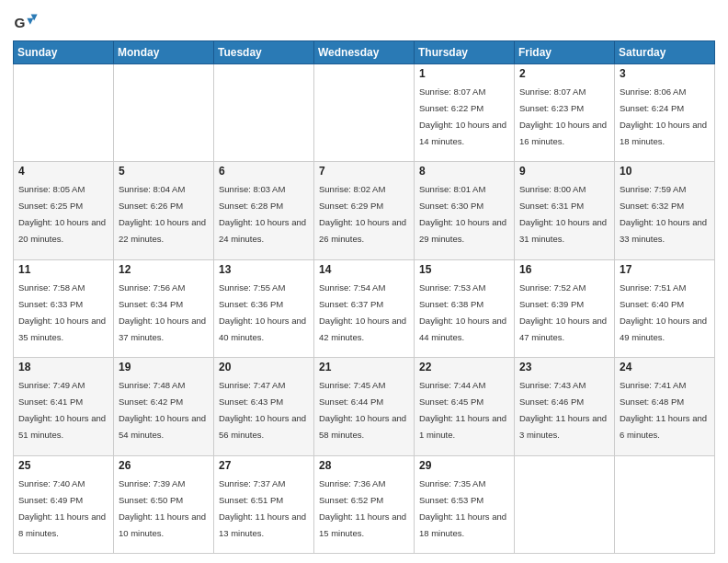 This screenshot has height=563, width=728. Describe the element at coordinates (63, 508) in the screenshot. I see `day-info: Sunrise: 7:40 AM Sunset: 6:49 PM Dayligh…` at that location.